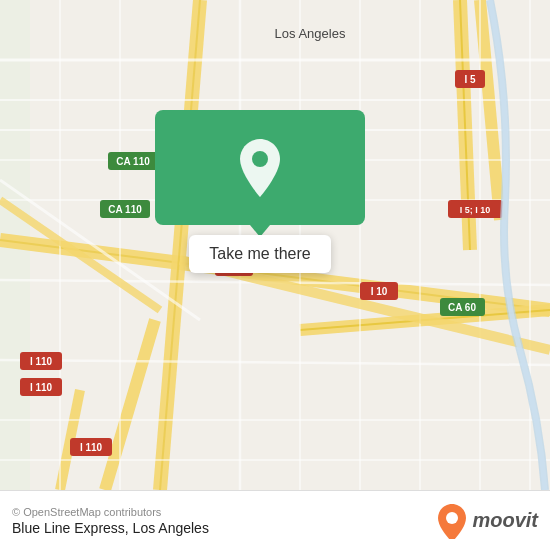  Describe the element at coordinates (452, 521) in the screenshot. I see `moovit-pin-icon` at that location.